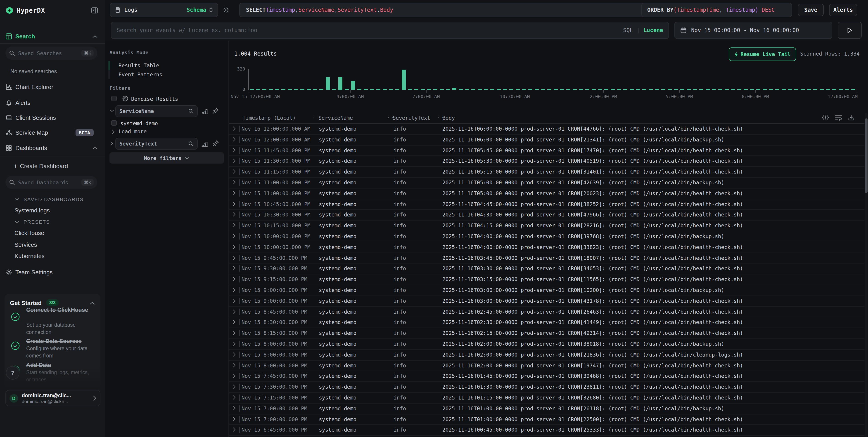 This screenshot has height=437, width=868. Describe the element at coordinates (32, 210) in the screenshot. I see `sidebar-item-systemd-logs: Systemd logs` at that location.